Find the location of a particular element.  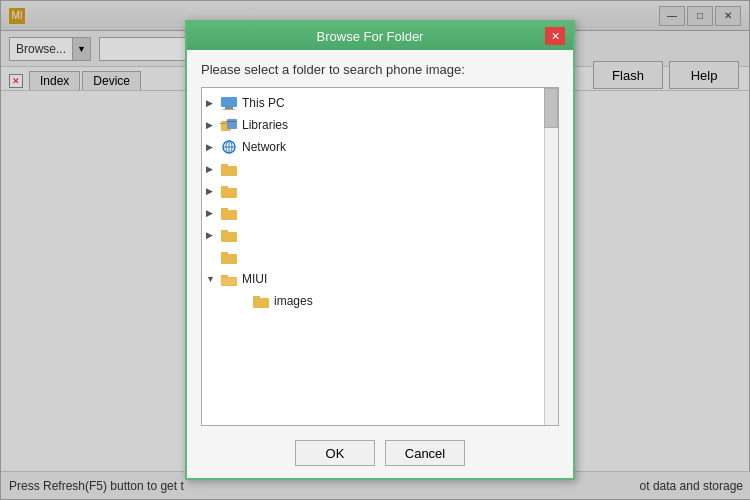

tree-item: ▶ This PC is located at coordinates (380, 103).